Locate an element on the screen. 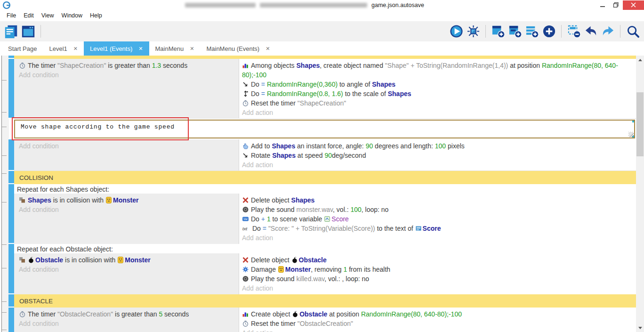 Image resolution: width=644 pixels, height=332 pixels. tab-mainmenu-events: MainMenu (Events)✕ is located at coordinates (238, 49).